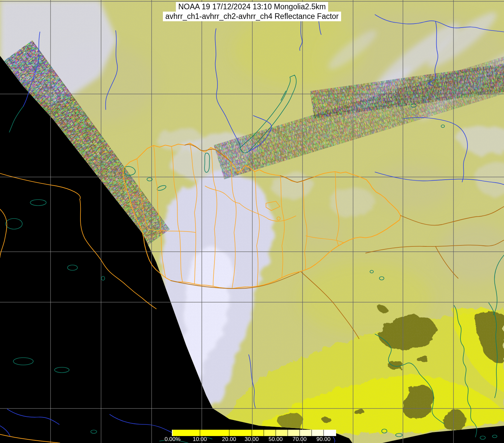 The height and width of the screenshot is (443, 504). I want to click on colorbar-tick-label: 90.00, so click(324, 439).